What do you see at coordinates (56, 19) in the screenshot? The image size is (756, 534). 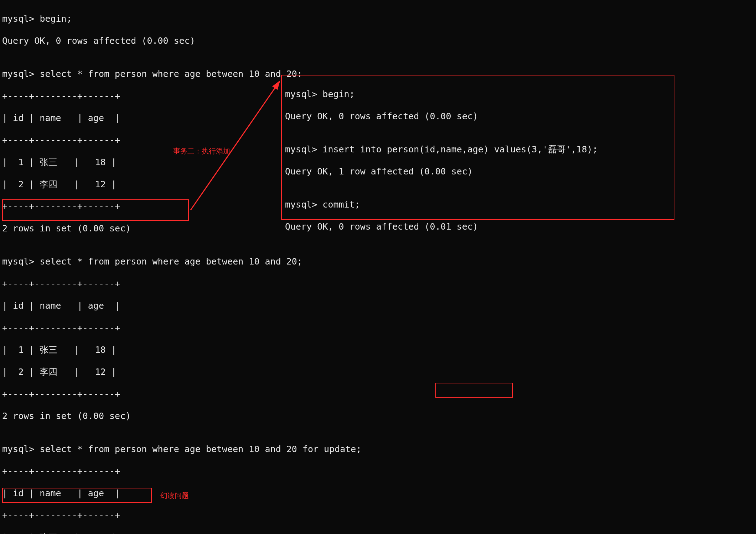 I see `stmt: begin;` at bounding box center [56, 19].